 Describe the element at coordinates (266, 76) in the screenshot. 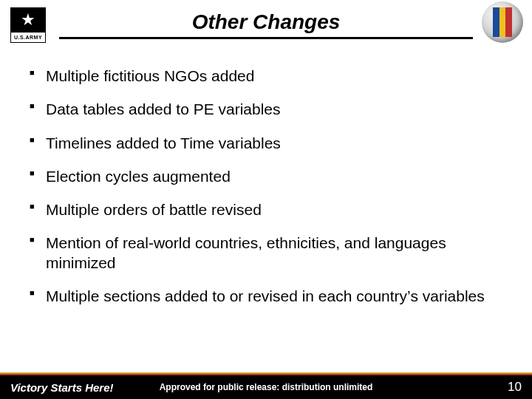

I see `list-item: Multiple fictitious NGOs added` at that location.